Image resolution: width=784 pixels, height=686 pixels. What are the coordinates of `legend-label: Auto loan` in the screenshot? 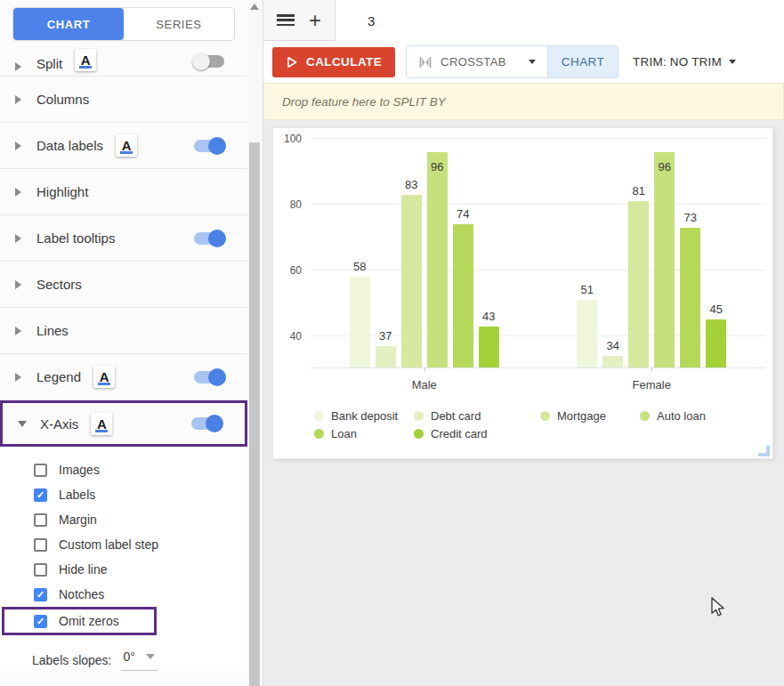 It's located at (682, 416).